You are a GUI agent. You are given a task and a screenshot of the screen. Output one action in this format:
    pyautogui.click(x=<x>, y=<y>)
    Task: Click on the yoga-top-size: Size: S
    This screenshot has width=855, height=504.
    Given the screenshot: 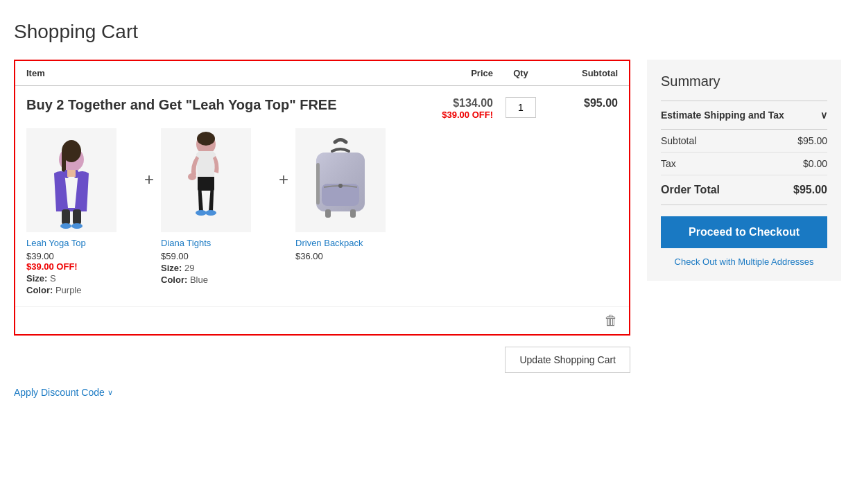 What is the action you would take?
    pyautogui.click(x=42, y=279)
    